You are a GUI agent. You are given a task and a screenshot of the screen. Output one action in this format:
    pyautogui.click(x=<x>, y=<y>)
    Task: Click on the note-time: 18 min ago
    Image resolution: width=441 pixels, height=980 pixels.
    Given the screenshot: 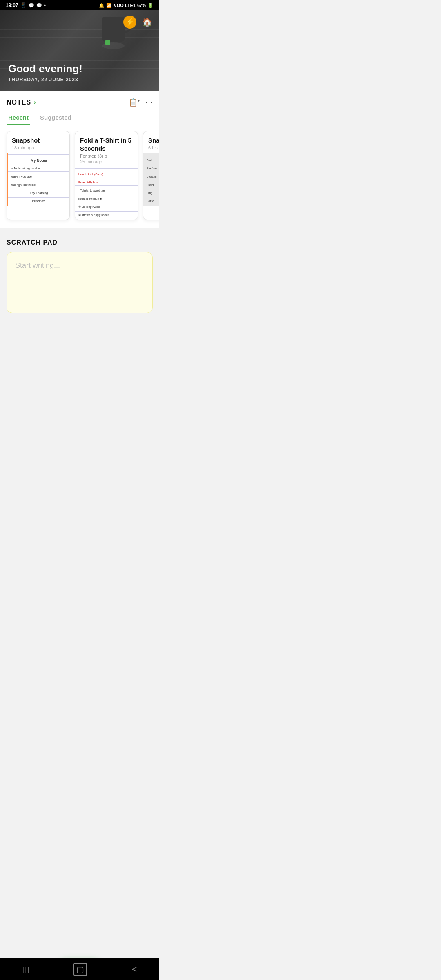 What is the action you would take?
    pyautogui.click(x=38, y=148)
    